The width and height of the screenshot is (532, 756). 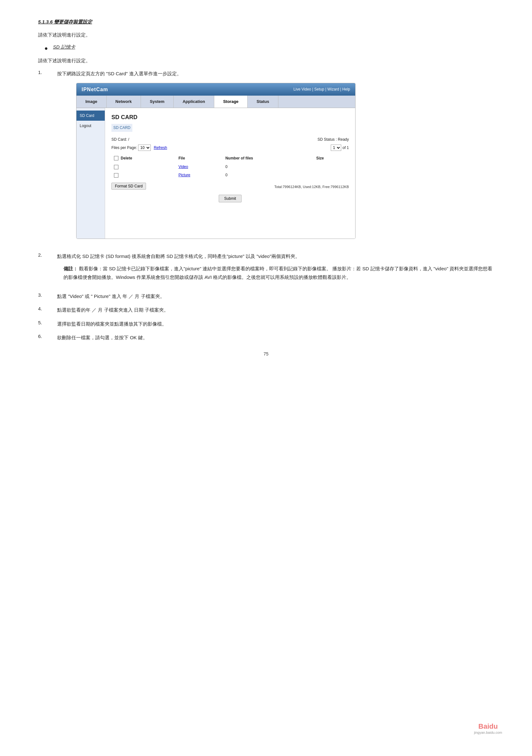 What do you see at coordinates (183, 167) in the screenshot?
I see `video-link: Video` at bounding box center [183, 167].